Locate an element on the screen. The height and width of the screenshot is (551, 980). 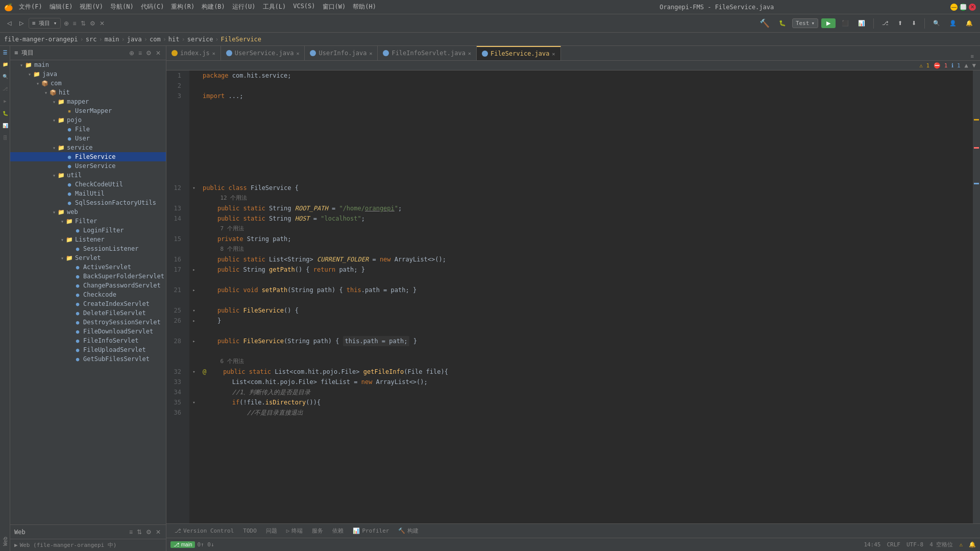
vcs-button: ⎇ is located at coordinates (885, 23).